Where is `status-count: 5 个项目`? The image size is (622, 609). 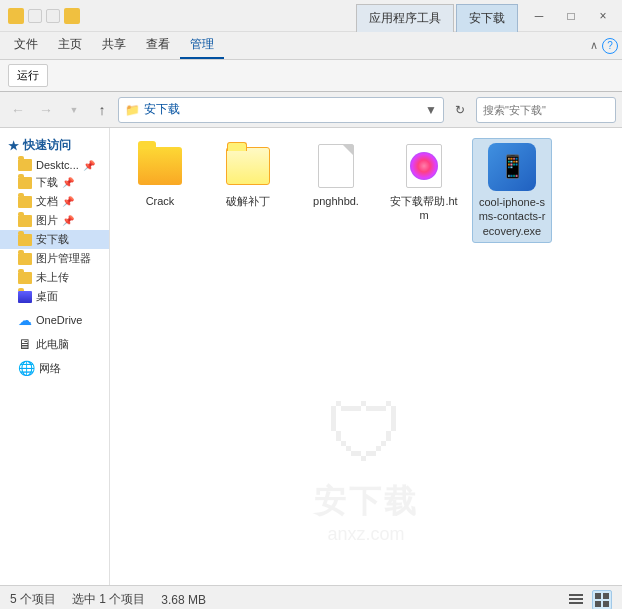
status-count: 5 个项目 is located at coordinates (33, 600).